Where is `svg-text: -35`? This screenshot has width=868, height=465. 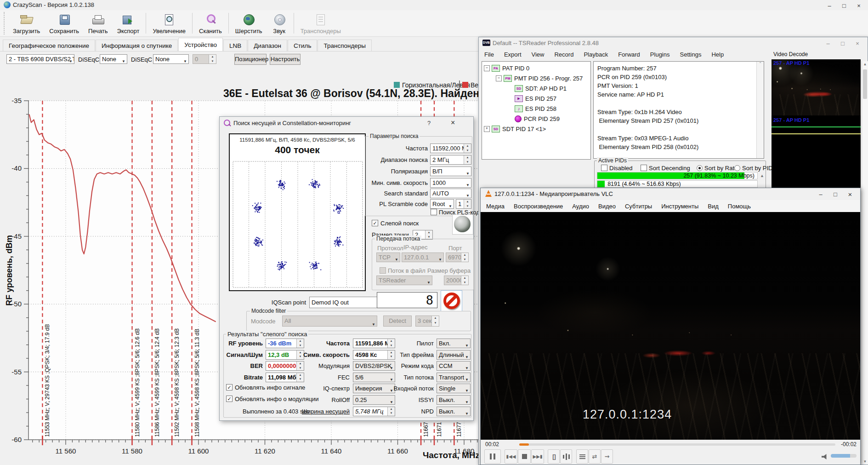
svg-text: -35 is located at coordinates (17, 100).